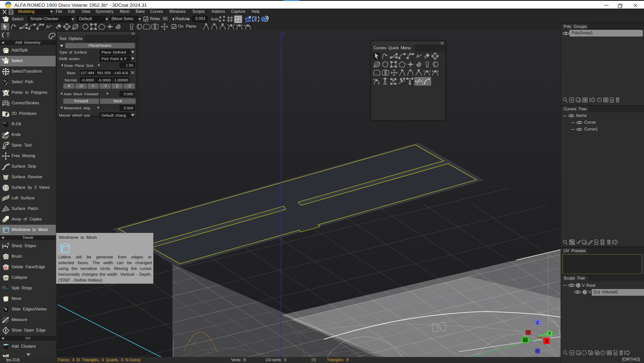 The image size is (644, 363). What do you see at coordinates (550, 333) in the screenshot?
I see `svg-text: Y` at bounding box center [550, 333].